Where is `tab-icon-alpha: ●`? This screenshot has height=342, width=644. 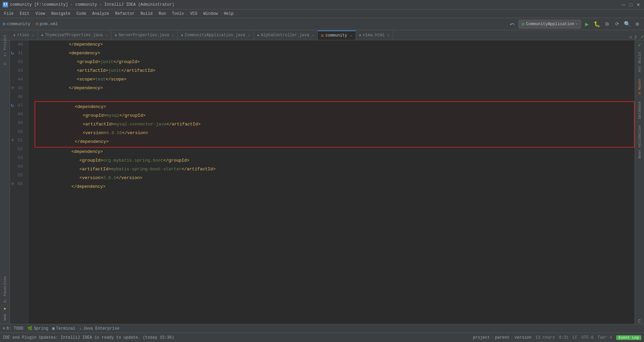
tab-icon-alpha: ● is located at coordinates (258, 36).